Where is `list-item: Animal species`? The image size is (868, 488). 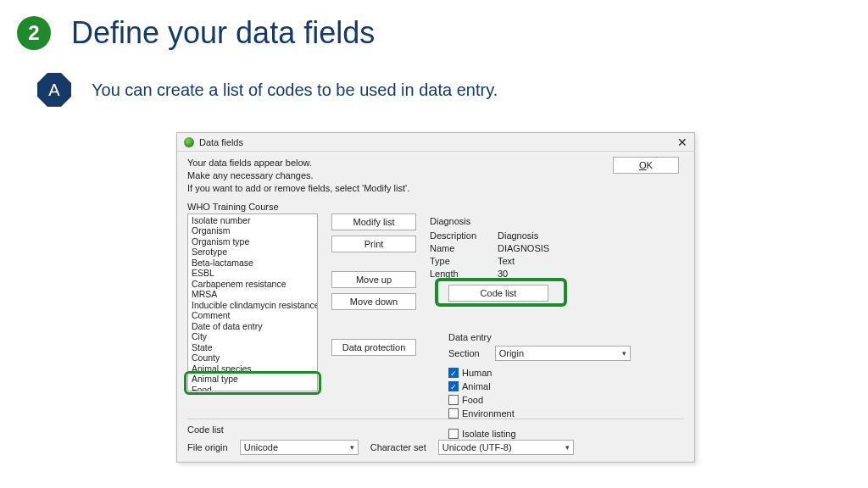 list-item: Animal species is located at coordinates (253, 369).